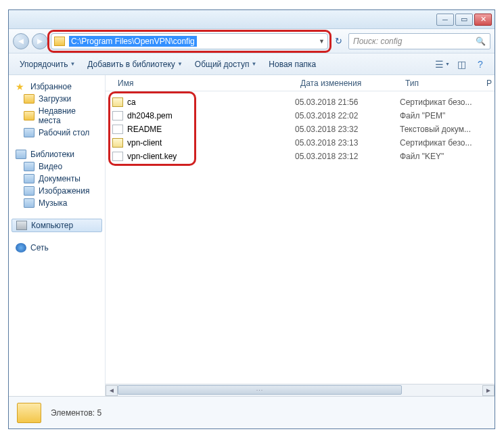 This screenshot has height=440, width=504. Describe the element at coordinates (57, 154) in the screenshot. I see `sidebar-libraries: Библиотеки` at that location.